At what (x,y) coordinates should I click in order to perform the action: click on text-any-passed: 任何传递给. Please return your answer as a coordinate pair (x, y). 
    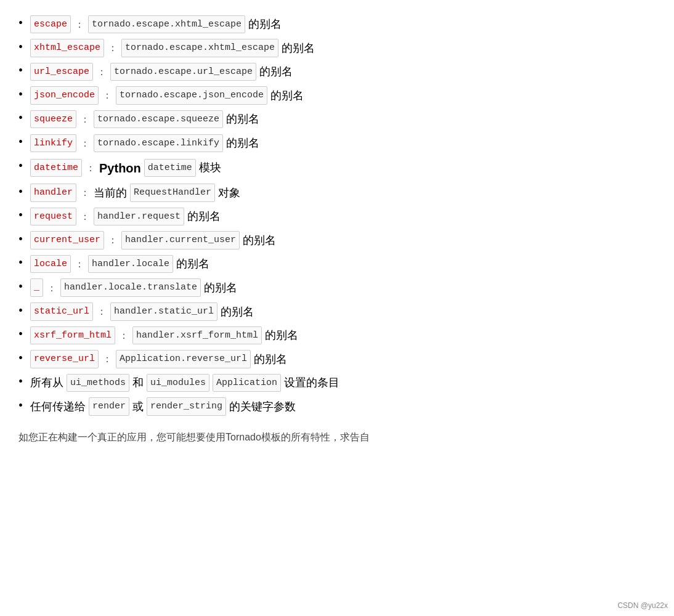
    Looking at the image, I should click on (58, 407).